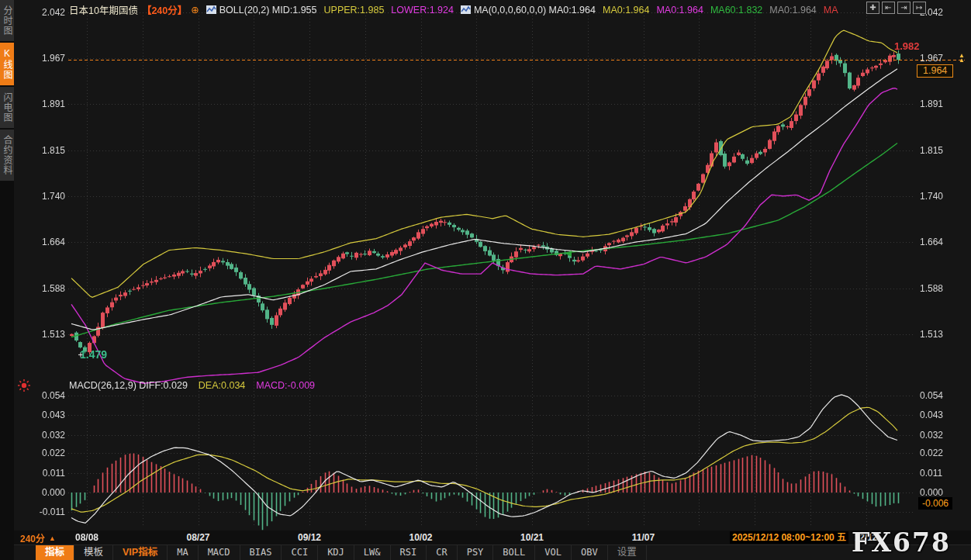 Image resolution: width=971 pixels, height=560 pixels. Describe the element at coordinates (514, 552) in the screenshot. I see `toolbar-item-boll: BOLL` at that location.